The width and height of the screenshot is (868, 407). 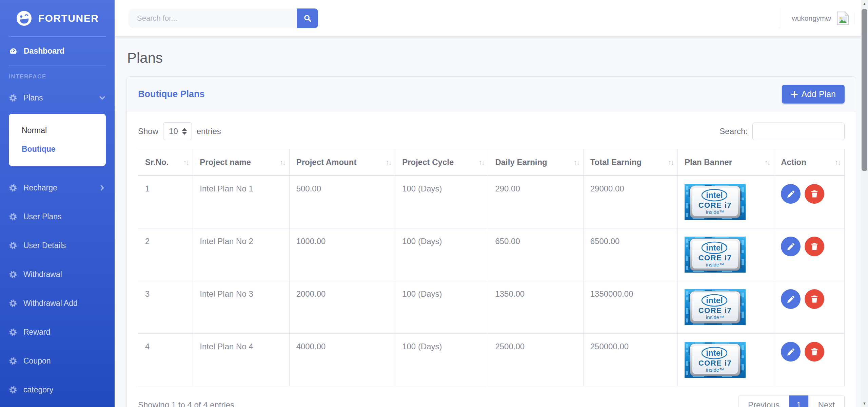 I want to click on sidebar-item-label: Dashboard, so click(x=44, y=51).